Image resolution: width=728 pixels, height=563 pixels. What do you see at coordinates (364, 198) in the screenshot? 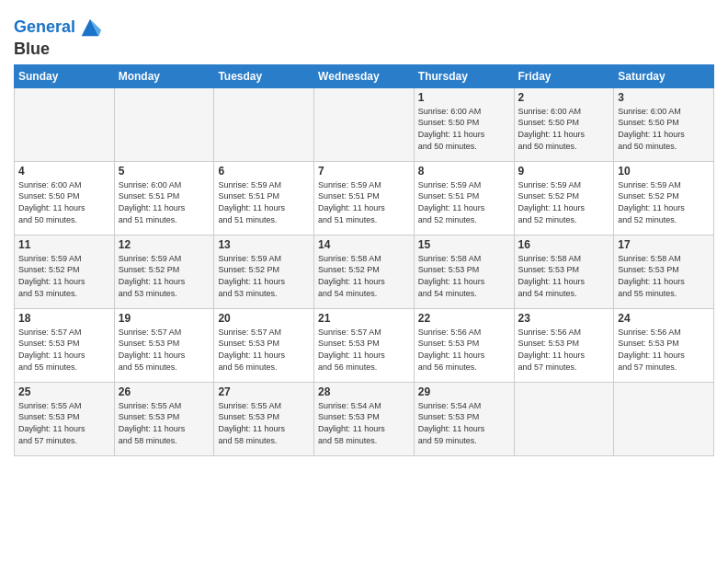
I see `calendar-cell: 7Sunrise: 5:59 AM Sunset: 5:51 PM Daylig…` at bounding box center [364, 198].